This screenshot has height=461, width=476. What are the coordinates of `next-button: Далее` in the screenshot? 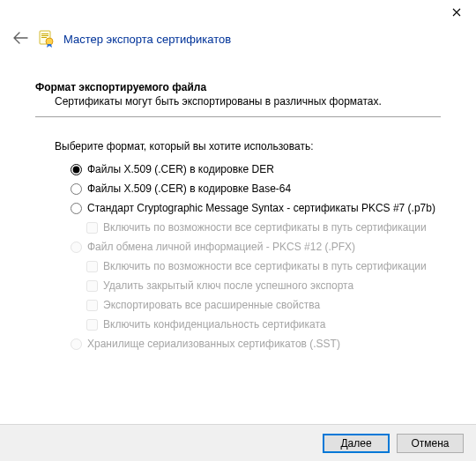 It's located at (356, 443).